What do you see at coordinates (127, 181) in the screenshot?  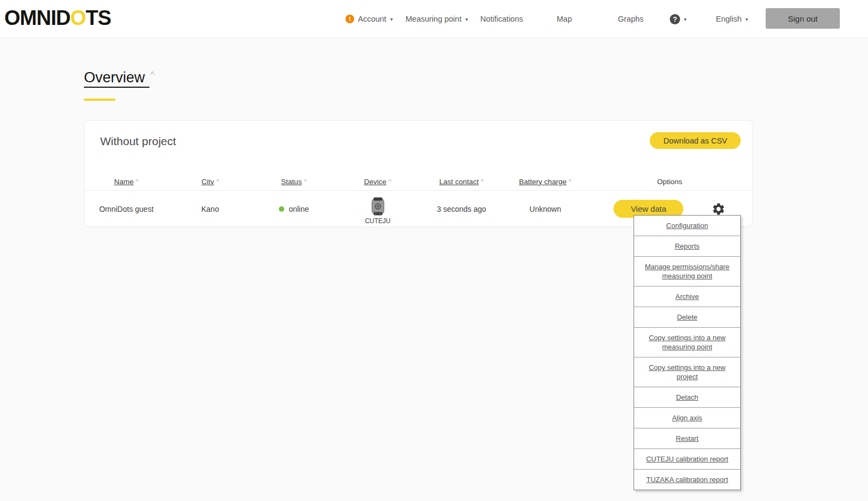 I see `column-header-name: Name ^` at bounding box center [127, 181].